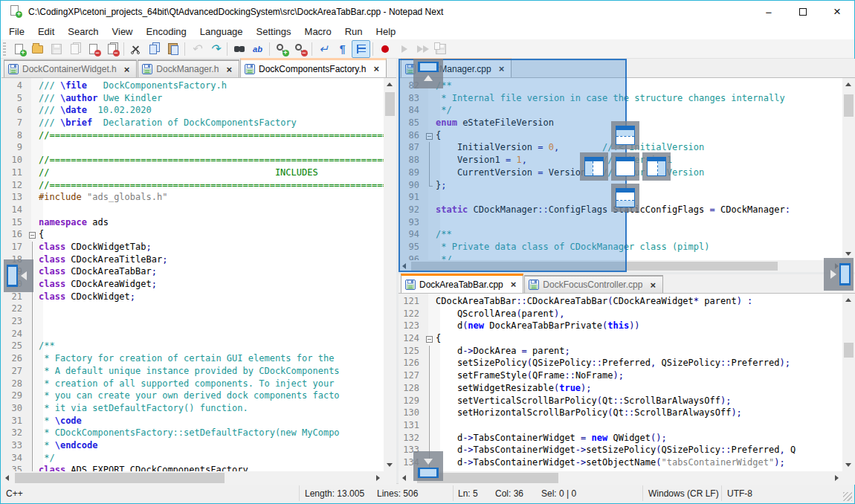 The height and width of the screenshot is (504, 855). Describe the element at coordinates (803, 12) in the screenshot. I see `maximize-button` at that location.